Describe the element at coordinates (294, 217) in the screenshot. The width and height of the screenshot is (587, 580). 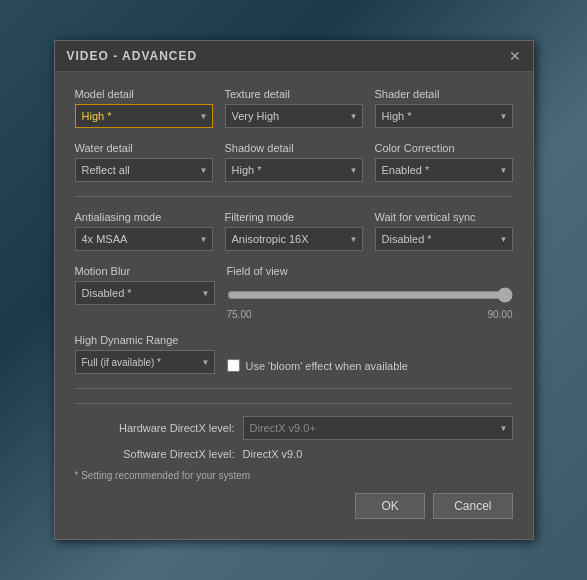
I see `filtering-label: Filtering mode` at that location.